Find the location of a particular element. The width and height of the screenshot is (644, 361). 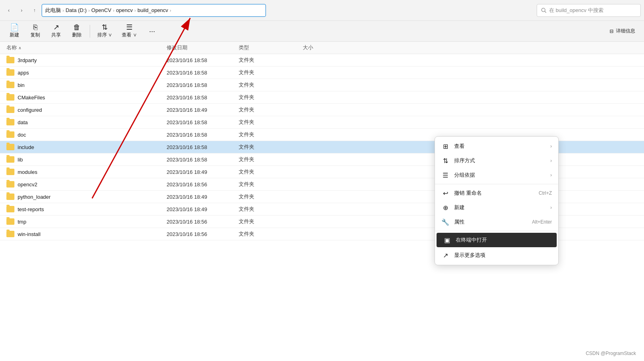

forward-button: › is located at coordinates (22, 10).